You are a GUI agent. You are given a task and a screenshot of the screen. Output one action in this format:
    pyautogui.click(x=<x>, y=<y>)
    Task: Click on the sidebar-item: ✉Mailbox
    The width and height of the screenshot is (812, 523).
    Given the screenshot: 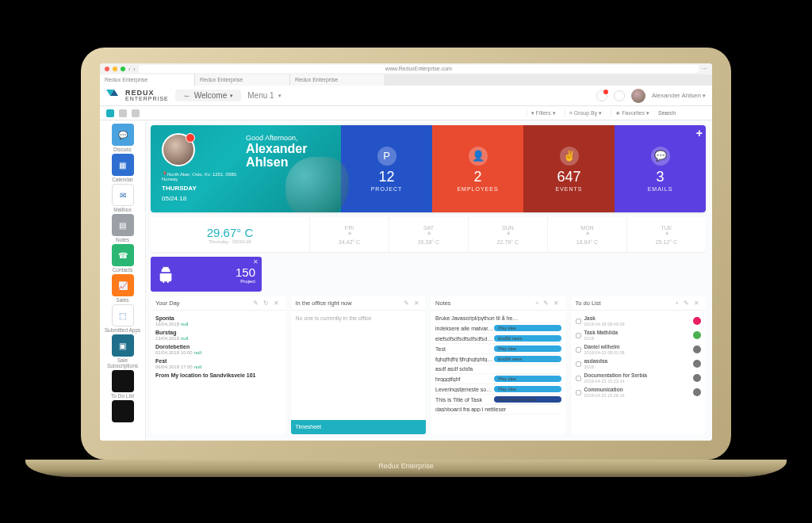 What is the action you would take?
    pyautogui.click(x=123, y=198)
    